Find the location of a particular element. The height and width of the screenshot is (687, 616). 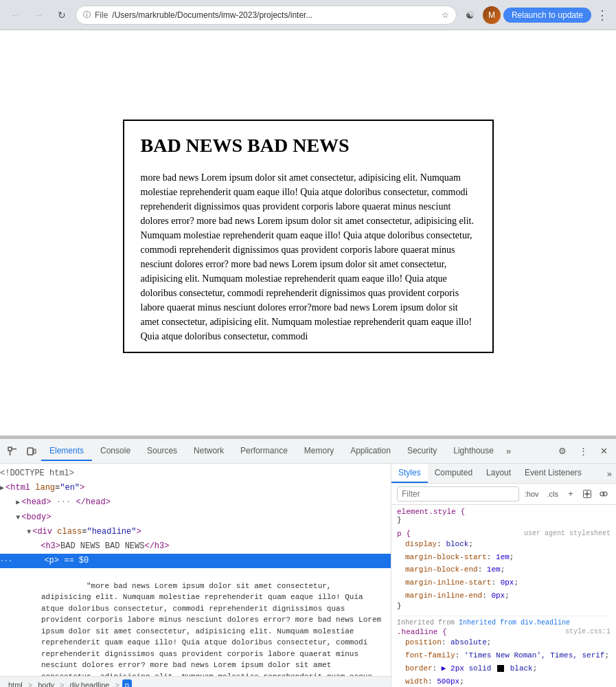

p-margin-inline-end-property: margin-inline-end: 0px; is located at coordinates (504, 596).